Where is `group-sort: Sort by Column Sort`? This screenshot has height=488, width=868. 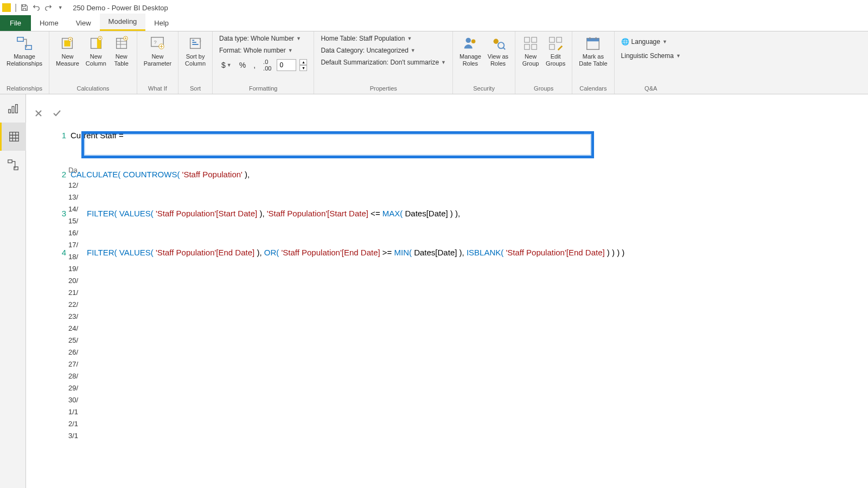 group-sort: Sort by Column Sort is located at coordinates (195, 63).